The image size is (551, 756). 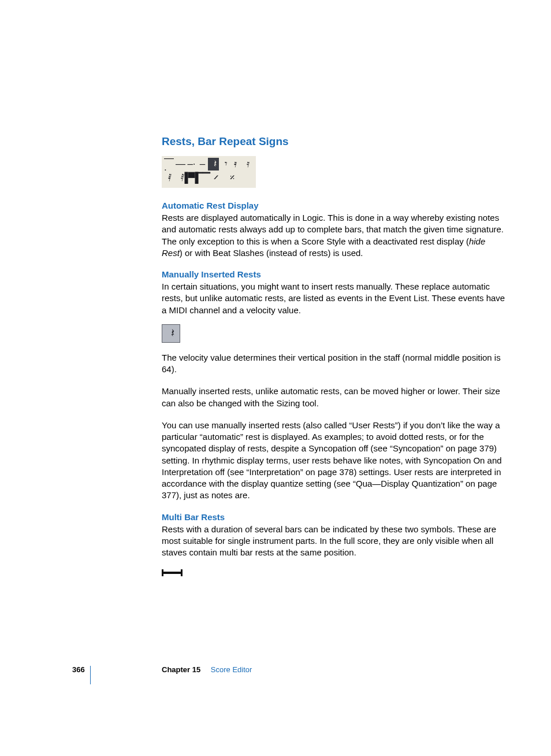 I want to click on automatic-rest-heading: Automatic Rest Display, so click(x=334, y=206).